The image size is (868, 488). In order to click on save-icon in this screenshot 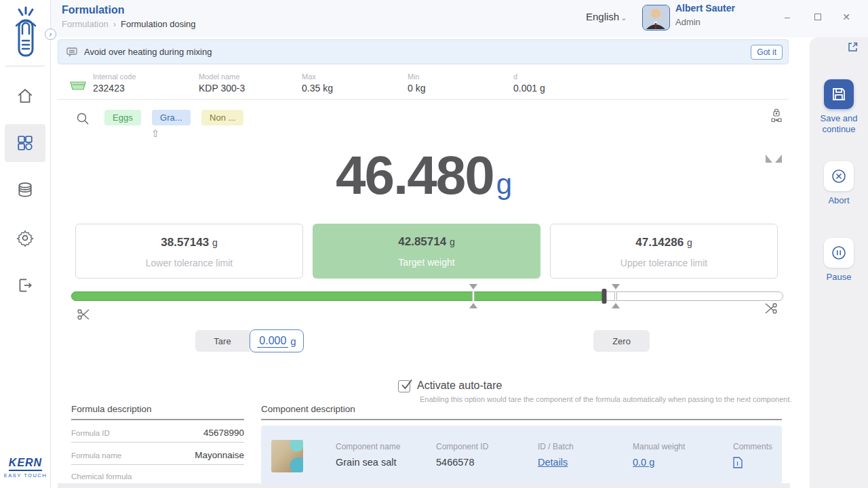, I will do `click(839, 94)`.